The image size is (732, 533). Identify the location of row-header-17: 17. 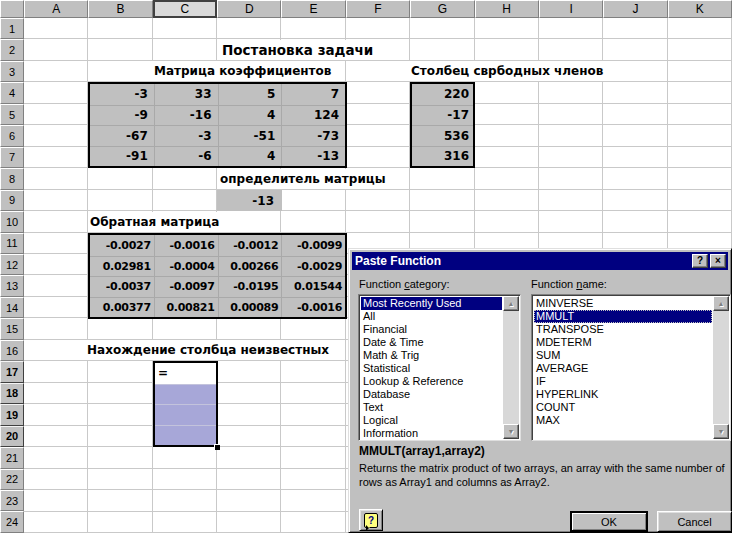
(12, 372).